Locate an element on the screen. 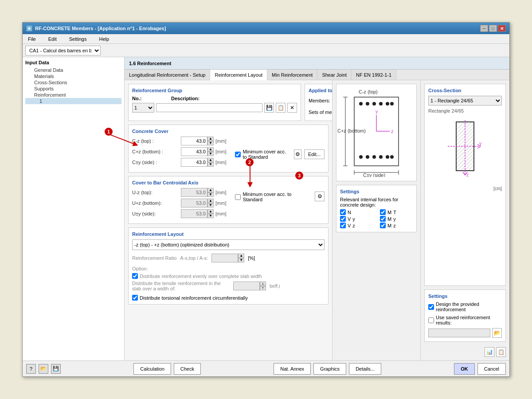 The height and width of the screenshot is (399, 532). maximize-button: □ is located at coordinates (493, 28).